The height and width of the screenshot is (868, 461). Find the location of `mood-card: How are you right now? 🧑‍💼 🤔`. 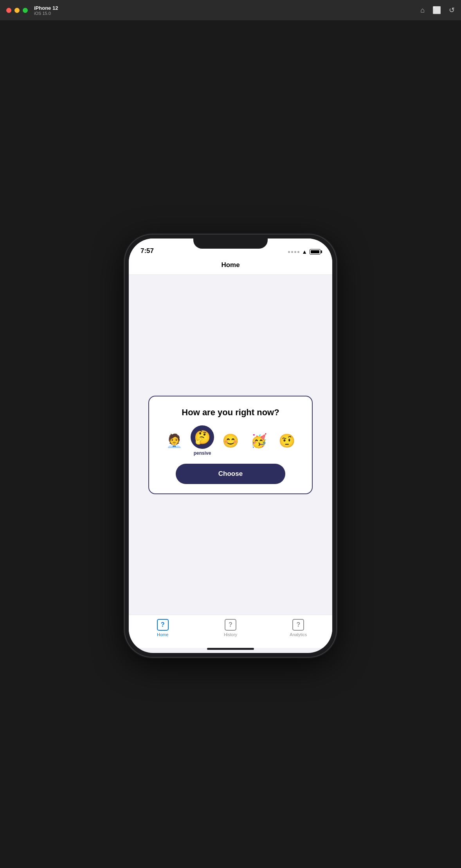

mood-card: How are you right now? 🧑‍💼 🤔 is located at coordinates (230, 445).